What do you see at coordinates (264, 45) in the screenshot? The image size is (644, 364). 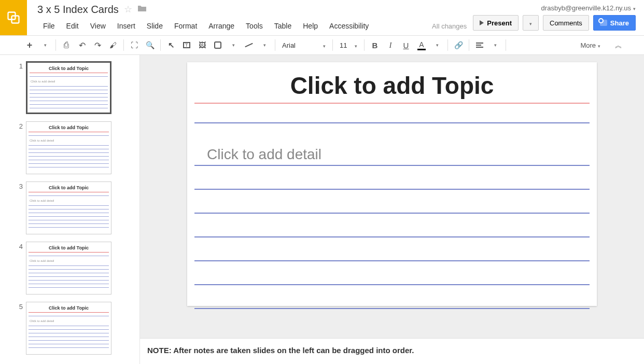 I see `line-dropdown` at bounding box center [264, 45].